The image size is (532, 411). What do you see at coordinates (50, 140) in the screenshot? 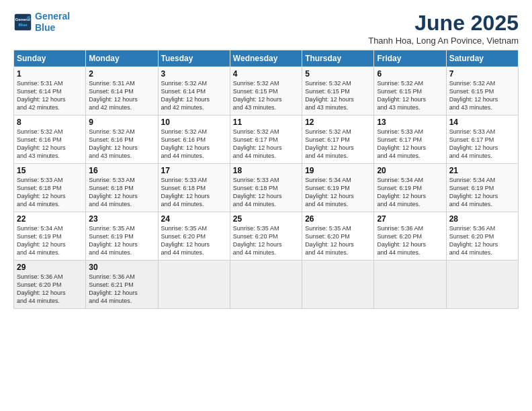
I see `calendar-cell: 8Sunrise: 5:32 AM Sunset: 6:16 PM Daylig…` at bounding box center [50, 140].